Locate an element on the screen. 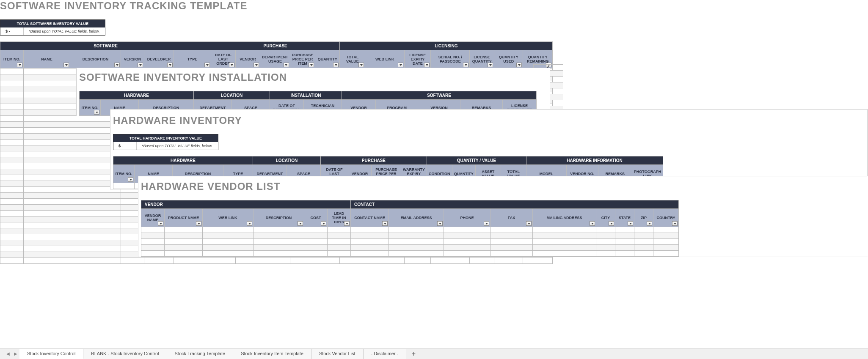 This screenshot has width=868, height=359. column-header: DEVELOPER is located at coordinates (159, 59).